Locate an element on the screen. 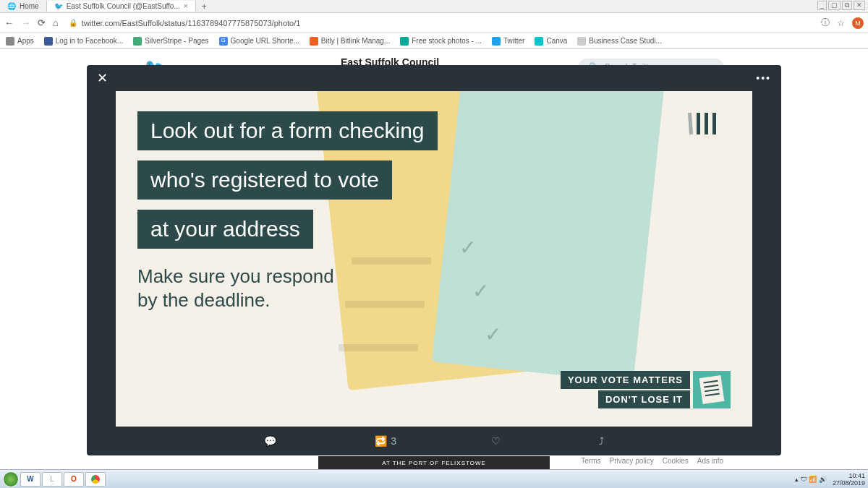 This screenshot has width=868, height=488. address-bar: ← → ⟳ ⌂ 🔒 twitter.com/EastSuffolk/status… is located at coordinates (434, 23).